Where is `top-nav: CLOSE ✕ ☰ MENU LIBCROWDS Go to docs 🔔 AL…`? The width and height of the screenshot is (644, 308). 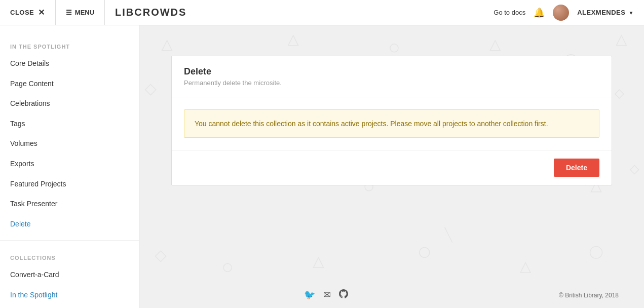 top-nav: CLOSE ✕ ☰ MENU LIBCROWDS Go to docs 🔔 AL… is located at coordinates (322, 13).